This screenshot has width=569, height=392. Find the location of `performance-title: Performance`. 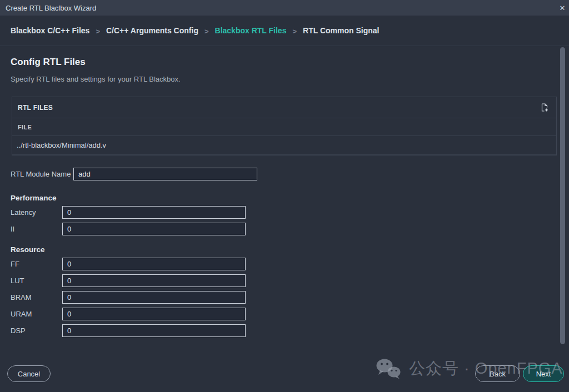

performance-title: Performance is located at coordinates (290, 198).